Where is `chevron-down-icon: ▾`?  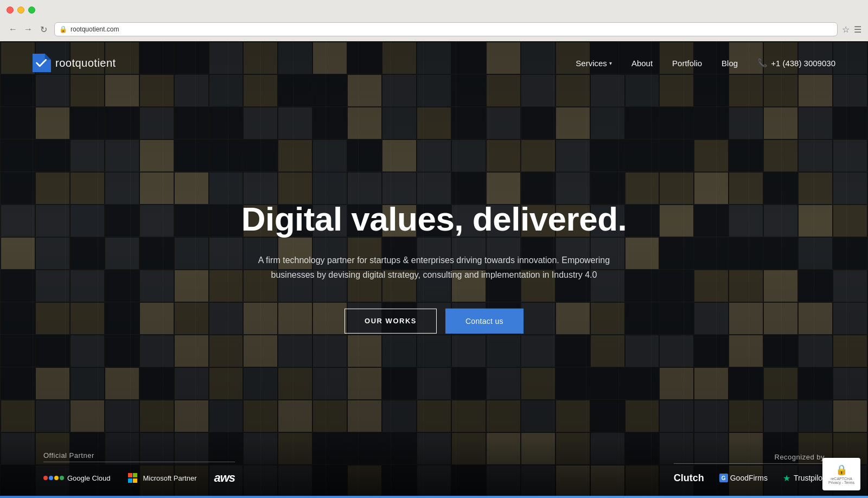 chevron-down-icon: ▾ is located at coordinates (611, 63).